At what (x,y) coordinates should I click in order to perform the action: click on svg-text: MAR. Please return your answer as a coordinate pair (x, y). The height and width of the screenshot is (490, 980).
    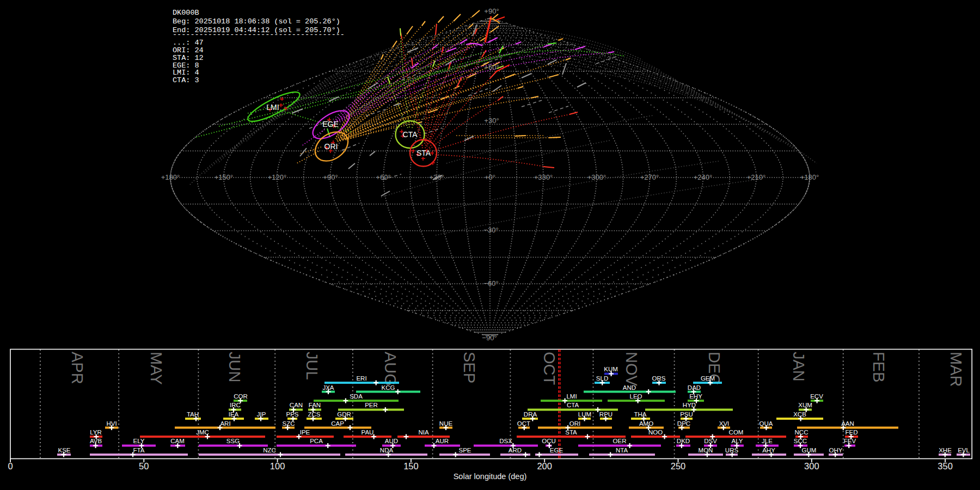
    Looking at the image, I should click on (956, 369).